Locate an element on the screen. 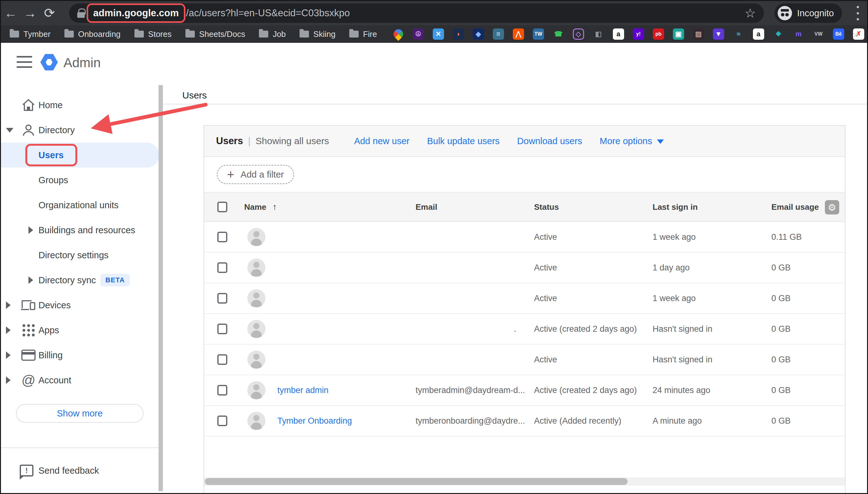  user-name-link: Tymber Onboarding is located at coordinates (315, 421).